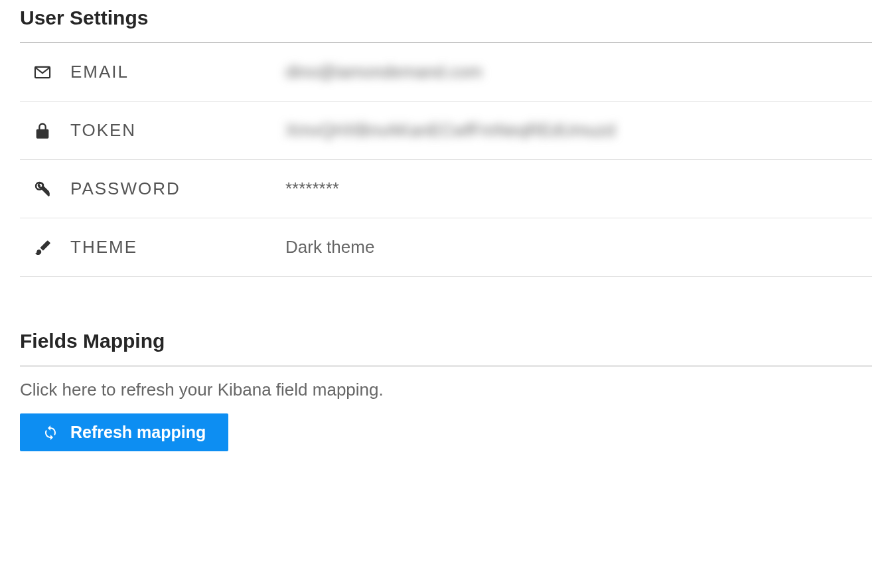  Describe the element at coordinates (153, 130) in the screenshot. I see `token-label-cell: TOKEN` at that location.